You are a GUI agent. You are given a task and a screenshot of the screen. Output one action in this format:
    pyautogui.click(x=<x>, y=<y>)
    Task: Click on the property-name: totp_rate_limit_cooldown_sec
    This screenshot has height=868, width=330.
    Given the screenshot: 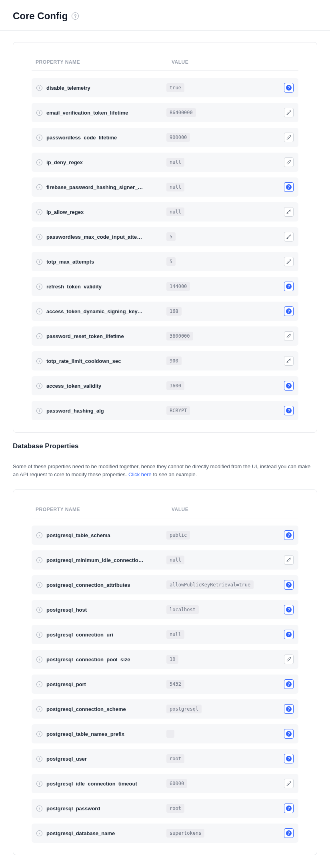 What is the action you would take?
    pyautogui.click(x=106, y=361)
    